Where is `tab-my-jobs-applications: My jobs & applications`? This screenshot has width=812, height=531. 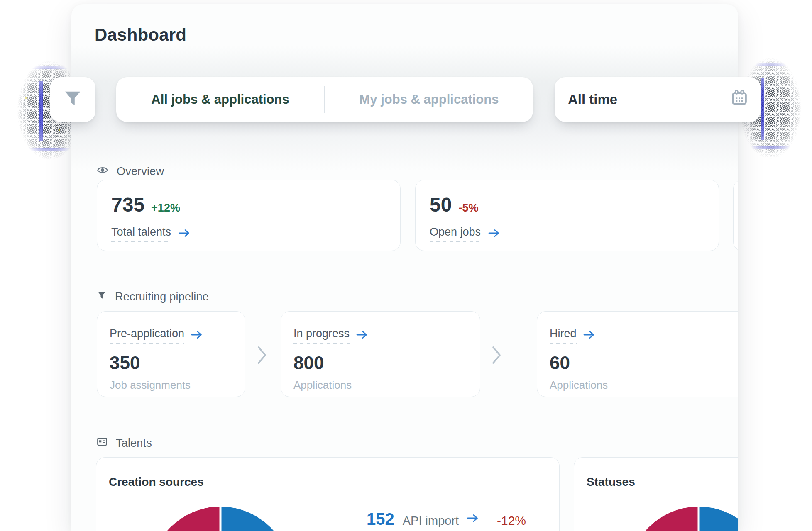
tab-my-jobs-applications: My jobs & applications is located at coordinates (429, 100).